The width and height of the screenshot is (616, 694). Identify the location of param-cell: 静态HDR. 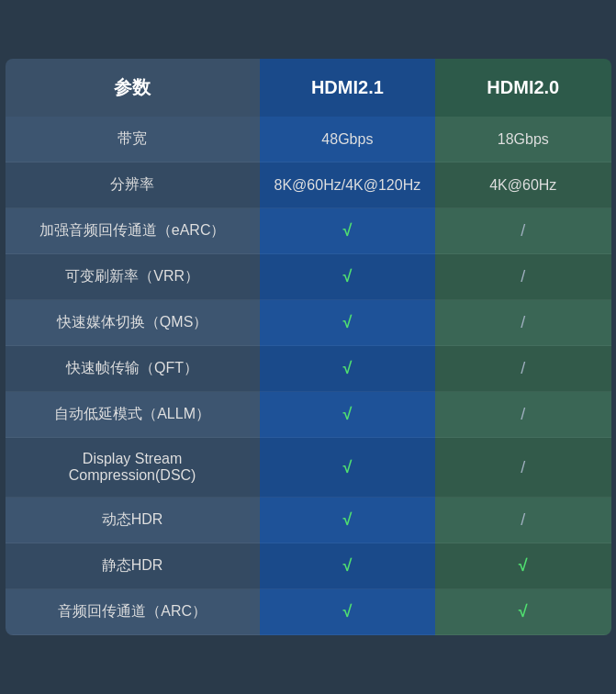
(132, 566).